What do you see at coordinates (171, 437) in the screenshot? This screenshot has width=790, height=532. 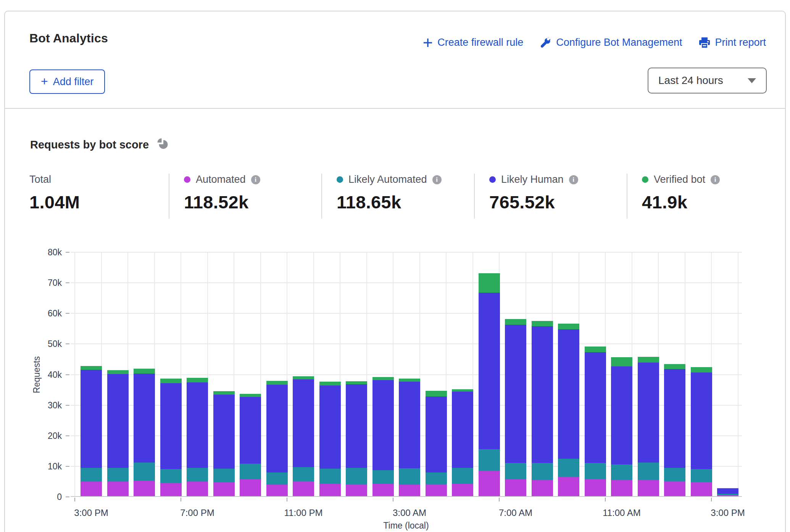 I see `bar-600pm` at bounding box center [171, 437].